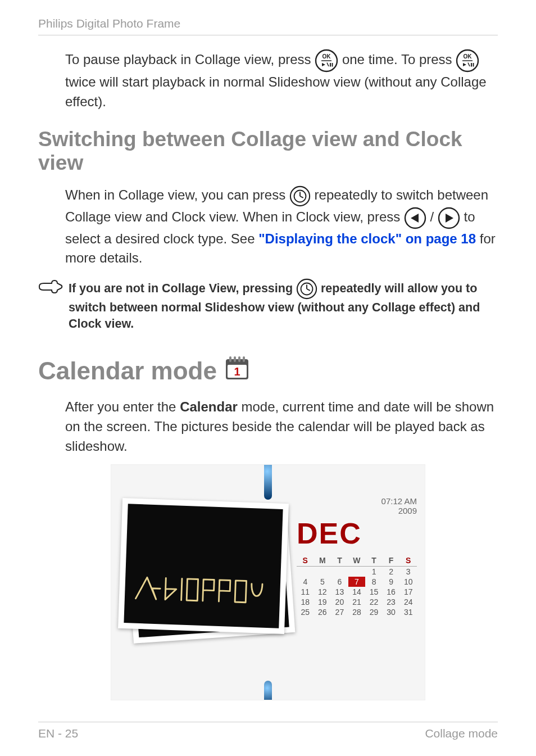  I want to click on calendar-week-row: 11121314151617, so click(357, 592).